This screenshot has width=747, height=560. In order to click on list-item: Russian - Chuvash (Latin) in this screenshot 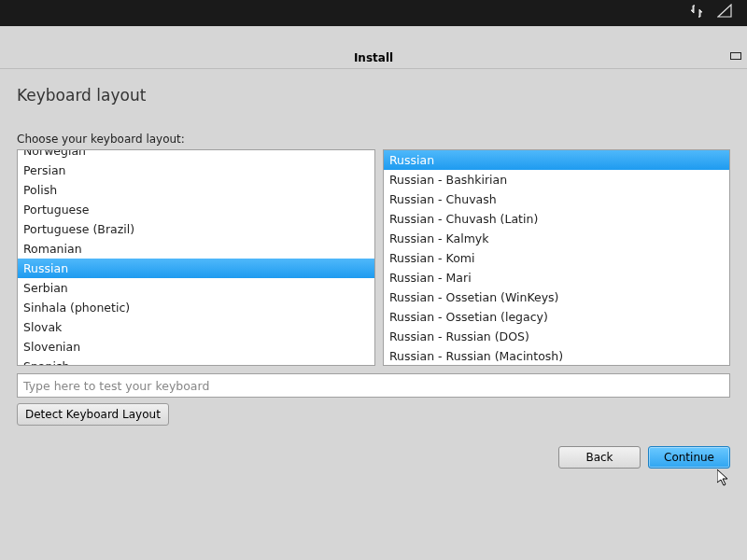, I will do `click(557, 218)`.